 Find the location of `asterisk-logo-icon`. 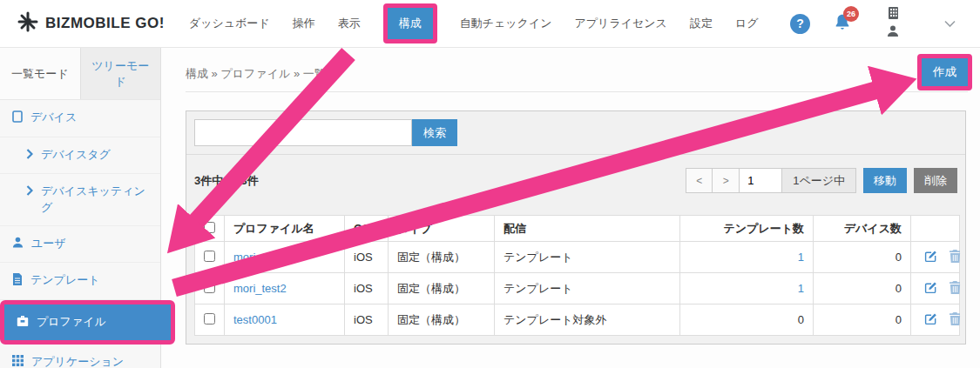

asterisk-logo-icon is located at coordinates (28, 23).